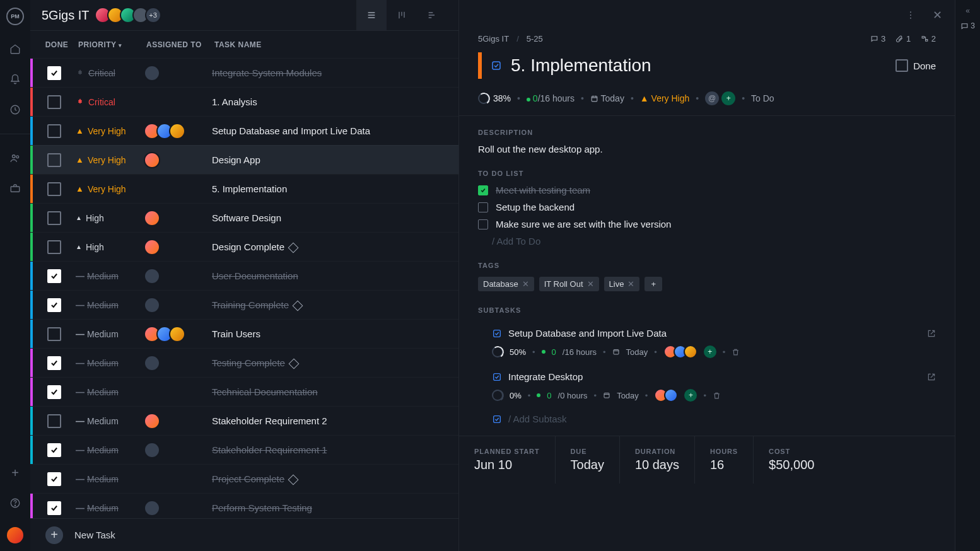 Image resolution: width=980 pixels, height=551 pixels. What do you see at coordinates (607, 98) in the screenshot?
I see `date: Today` at bounding box center [607, 98].